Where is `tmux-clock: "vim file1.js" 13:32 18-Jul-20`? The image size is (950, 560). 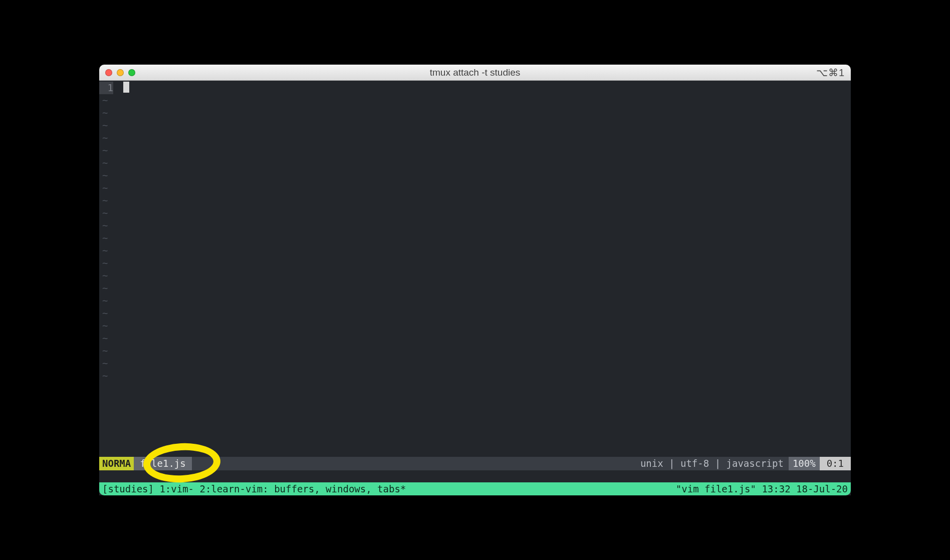
tmux-clock: "vim file1.js" 13:32 18-Jul-20 is located at coordinates (764, 489).